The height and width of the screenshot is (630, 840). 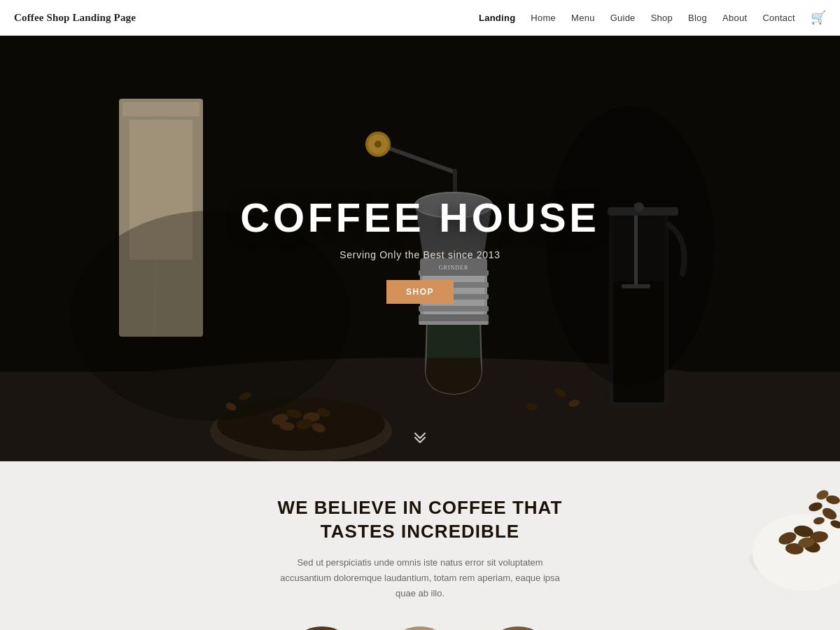 What do you see at coordinates (818, 18) in the screenshot?
I see `cart-icon: 🛒` at bounding box center [818, 18].